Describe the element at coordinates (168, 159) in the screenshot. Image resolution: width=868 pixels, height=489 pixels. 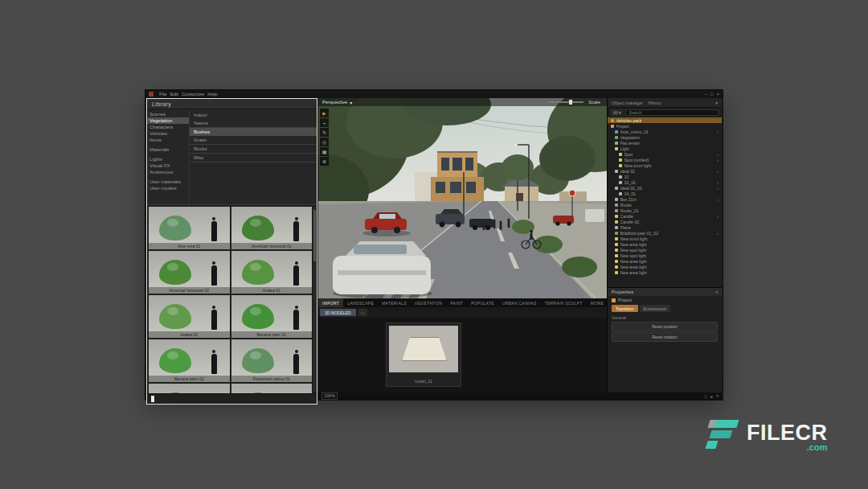
I see `library-category: Lights` at that location.